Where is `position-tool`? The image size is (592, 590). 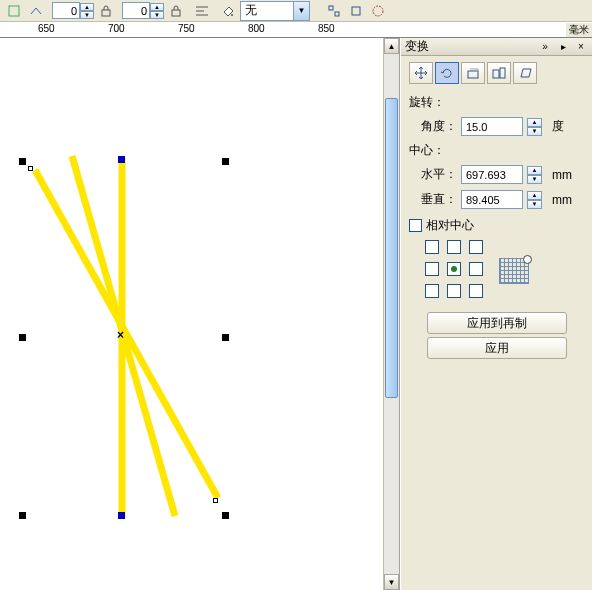
position-tool is located at coordinates (421, 73).